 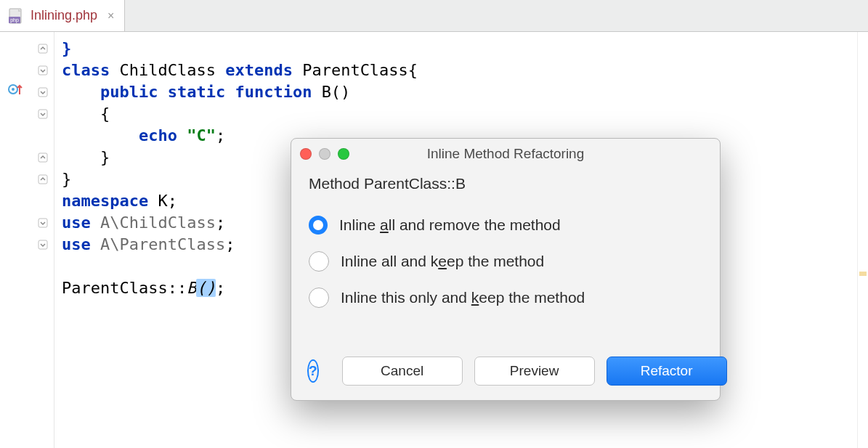 What do you see at coordinates (456, 49) in the screenshot?
I see `code-line: }` at bounding box center [456, 49].